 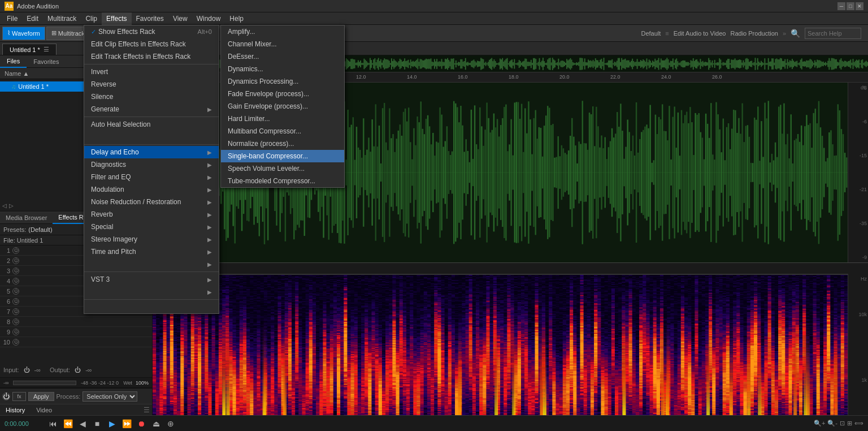 What do you see at coordinates (841, 6) in the screenshot?
I see `minimize-btn: ─` at bounding box center [841, 6].